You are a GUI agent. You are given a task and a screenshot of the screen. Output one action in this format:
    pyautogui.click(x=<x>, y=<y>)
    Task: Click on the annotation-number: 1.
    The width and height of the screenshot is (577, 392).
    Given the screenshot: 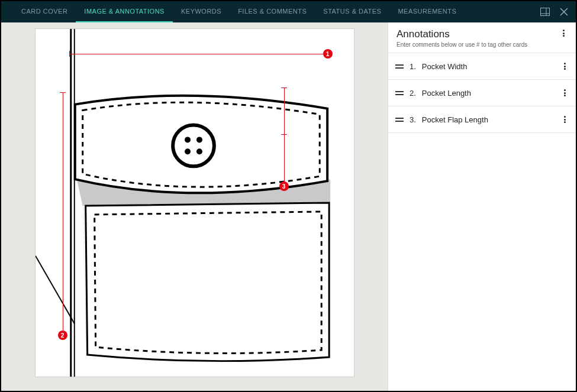 What is the action you would take?
    pyautogui.click(x=413, y=66)
    